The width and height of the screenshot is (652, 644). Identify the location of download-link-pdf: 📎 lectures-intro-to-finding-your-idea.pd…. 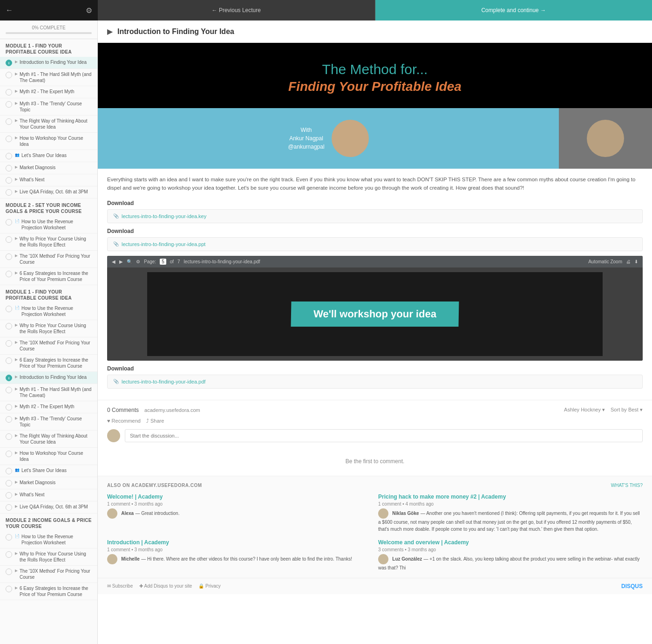
(375, 382).